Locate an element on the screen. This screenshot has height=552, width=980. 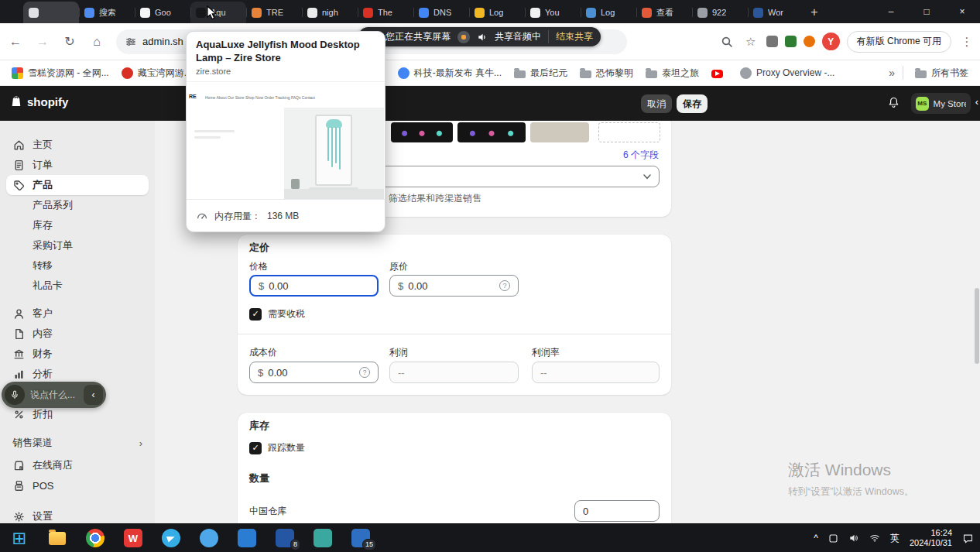
browser-tab: The is located at coordinates (385, 12).